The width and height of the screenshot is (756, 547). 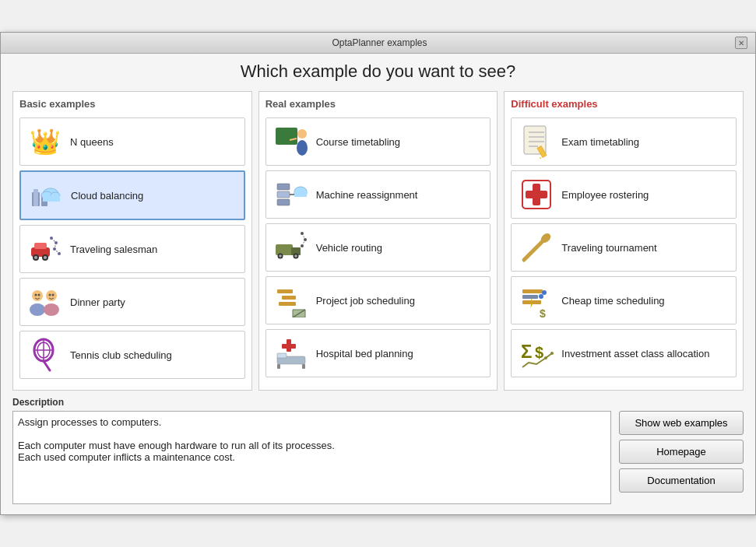 What do you see at coordinates (291, 142) in the screenshot?
I see `blackboard-icon` at bounding box center [291, 142].